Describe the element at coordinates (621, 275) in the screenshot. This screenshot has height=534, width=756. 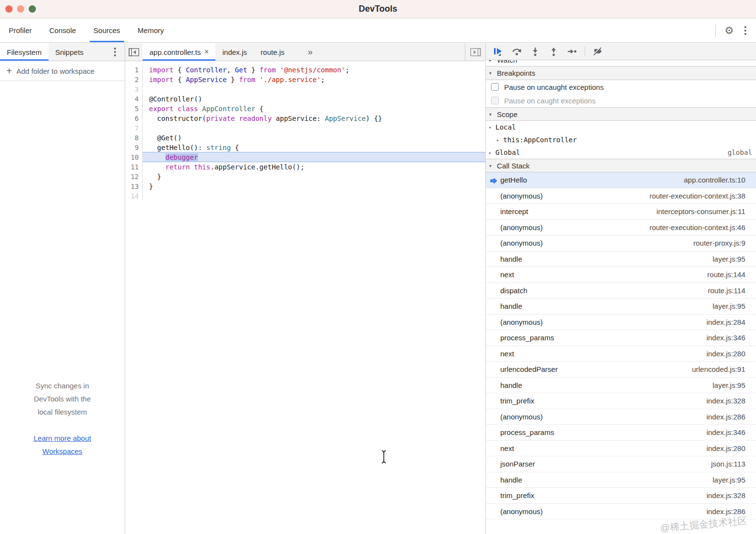
I see `call-stack-frame: nextroute.js:144` at that location.